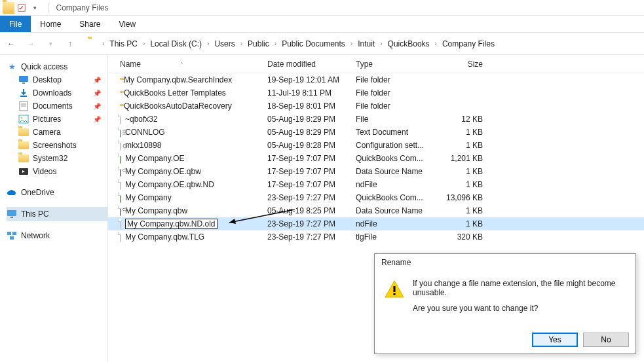 The width and height of the screenshot is (644, 362). I want to click on file-row: My Company.qbw.SearchIndex19-Sep-19 12:0…, so click(376, 80).